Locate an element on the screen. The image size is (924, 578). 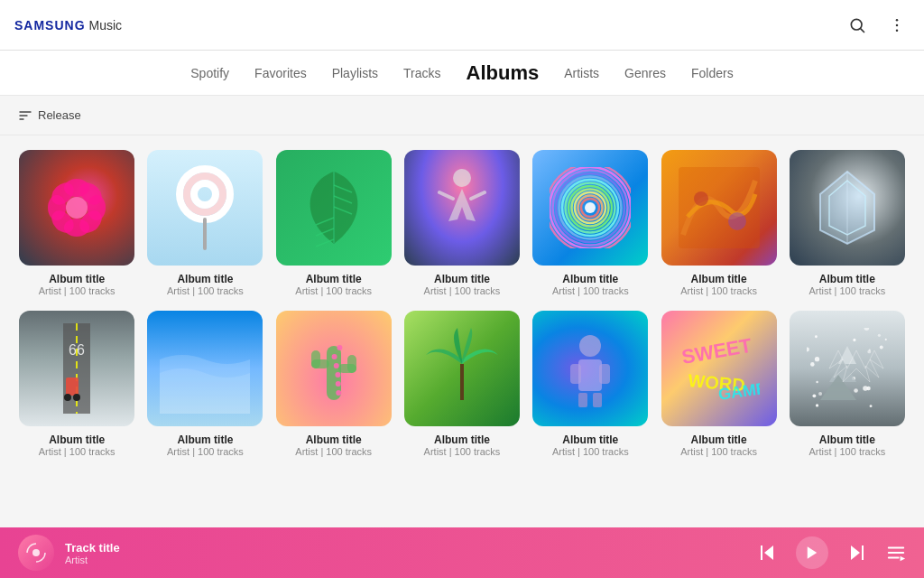
brand-name: SAMSUNG is located at coordinates (51, 25).